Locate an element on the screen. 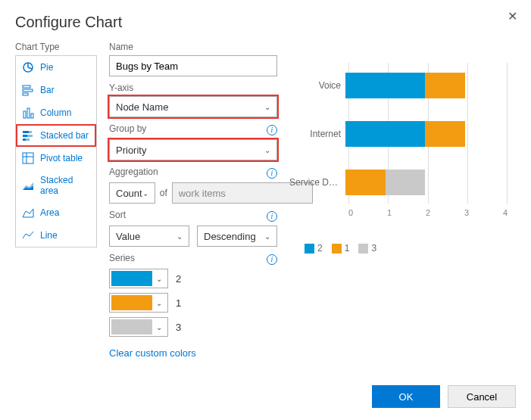  close-icon: ✕ is located at coordinates (512, 17).